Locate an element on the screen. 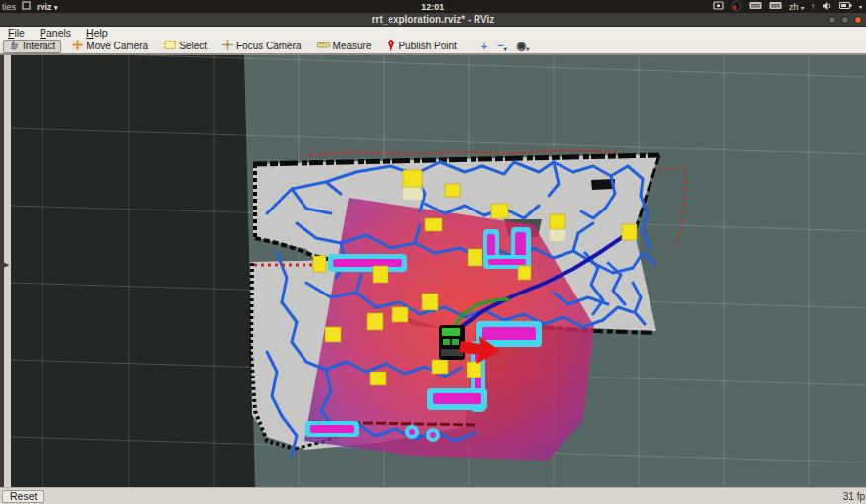 The height and width of the screenshot is (504, 866). focus-camera-icon is located at coordinates (227, 45).